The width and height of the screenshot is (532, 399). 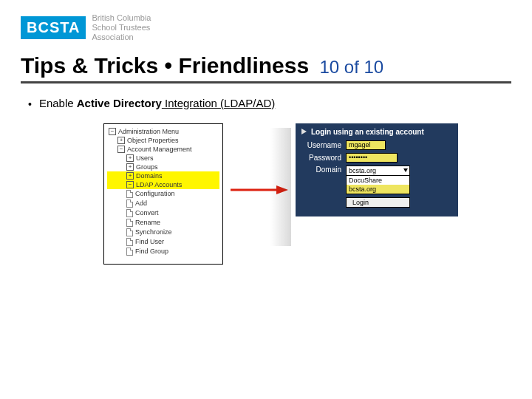 What do you see at coordinates (159, 185) in the screenshot?
I see `tree-item-label: LDAP Accounts` at bounding box center [159, 185].